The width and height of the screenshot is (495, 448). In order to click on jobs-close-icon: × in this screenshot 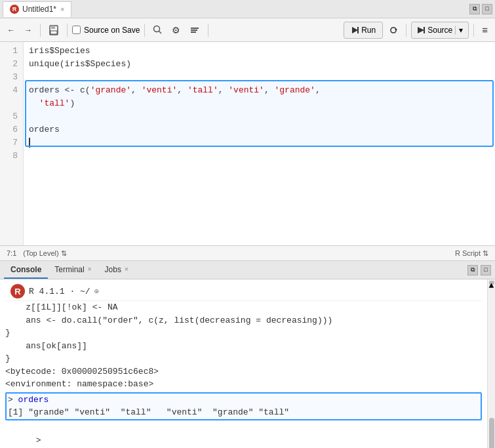, I will do `click(127, 269)`.